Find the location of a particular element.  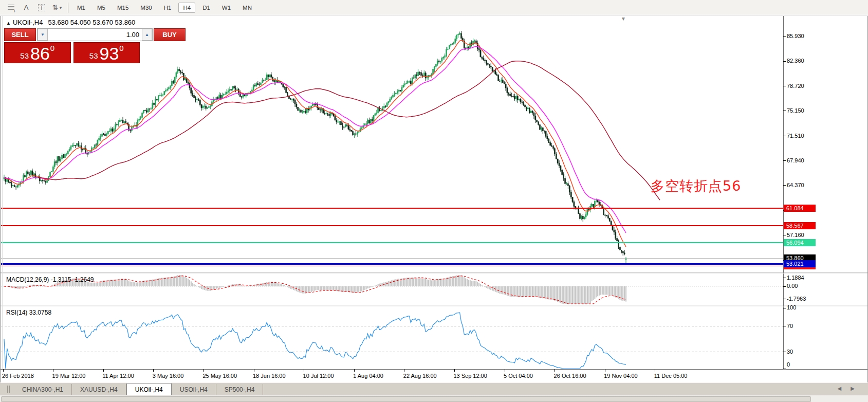

tab-list: CHINA300-,H1XAUUSD-,H4UKOil-,H4USOil-,H4… is located at coordinates (139, 389).